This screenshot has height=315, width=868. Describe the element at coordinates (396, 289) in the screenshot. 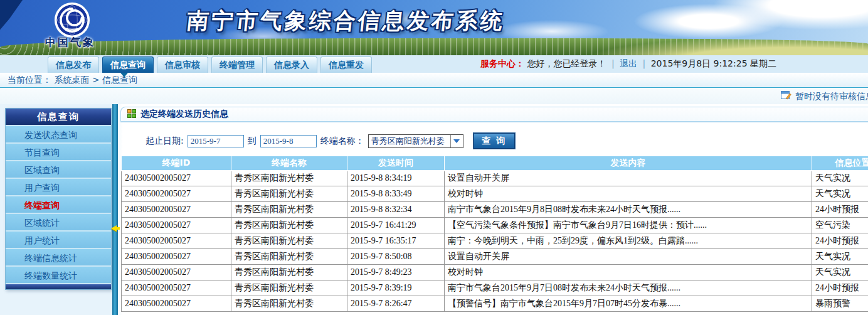

I see `cell-send-time: 2015-9-7 8:39:19` at that location.